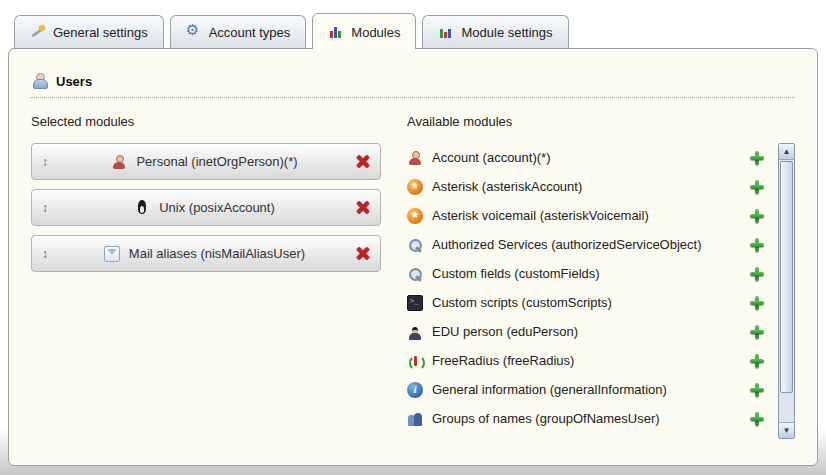 This screenshot has height=475, width=826. What do you see at coordinates (415, 332) in the screenshot?
I see `graduate-icon` at bounding box center [415, 332].